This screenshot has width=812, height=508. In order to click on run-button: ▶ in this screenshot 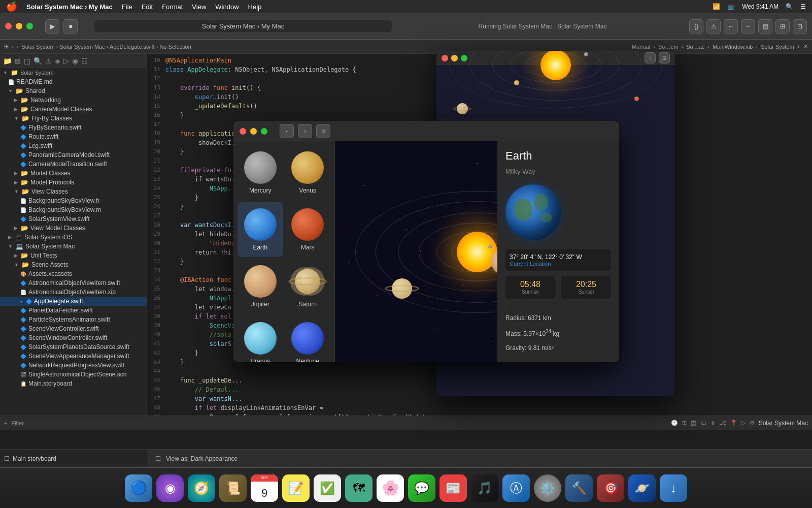, I will do `click(52, 26)`.